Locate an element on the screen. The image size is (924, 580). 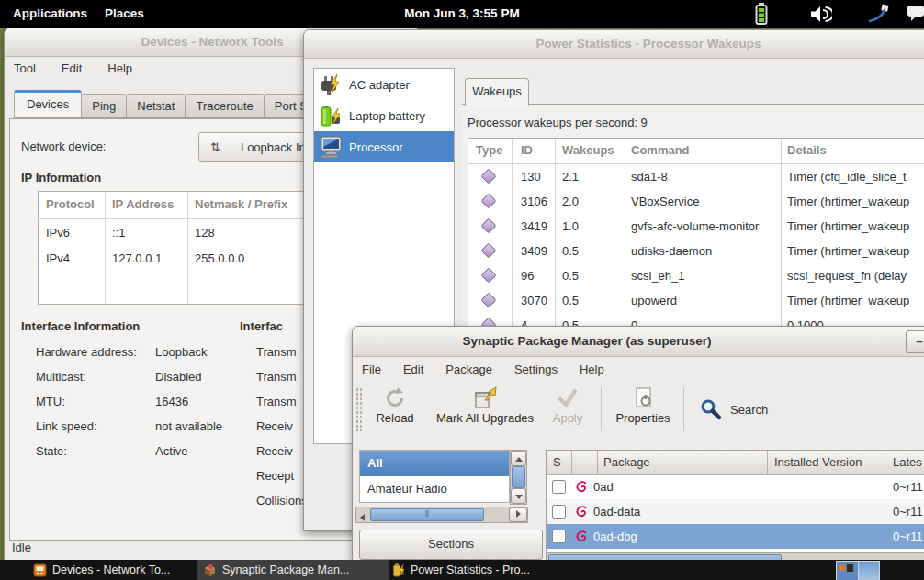
ip-protocol: IPv6 is located at coordinates (58, 233).